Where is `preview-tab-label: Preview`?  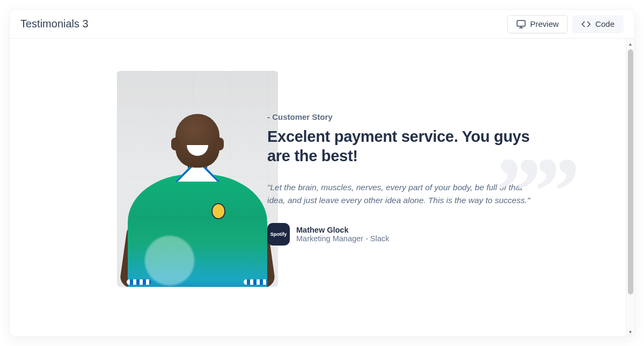
preview-tab-label: Preview is located at coordinates (544, 24).